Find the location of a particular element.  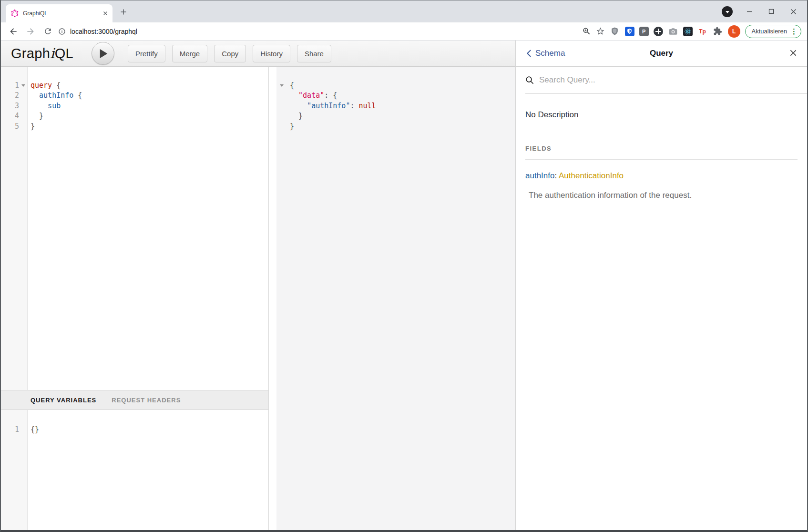

line-number: 5 is located at coordinates (10, 127).